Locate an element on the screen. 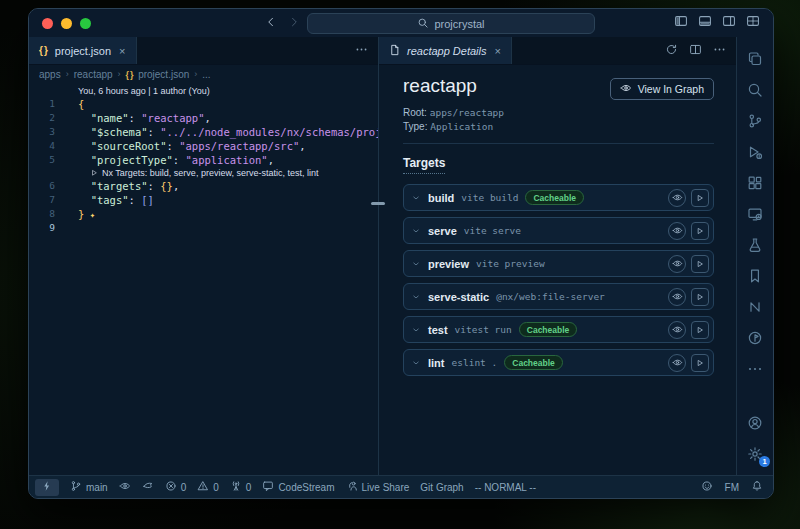 The width and height of the screenshot is (800, 529). minimize-window-button is located at coordinates (66, 24).